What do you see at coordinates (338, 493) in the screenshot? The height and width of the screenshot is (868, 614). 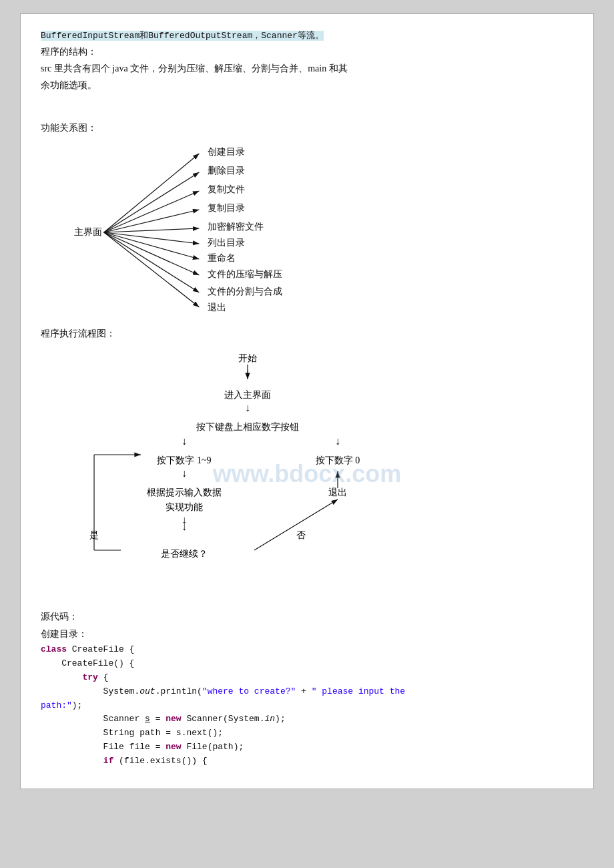 I see `svg-text: 退出` at bounding box center [338, 493].